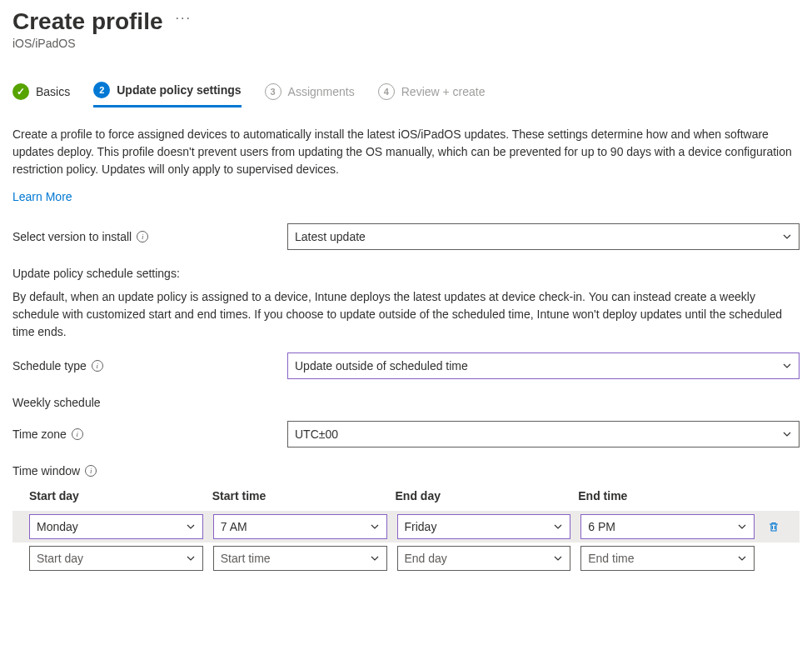 Image resolution: width=812 pixels, height=670 pixels. What do you see at coordinates (668, 527) in the screenshot?
I see `end-time-select: 6 PM` at bounding box center [668, 527].